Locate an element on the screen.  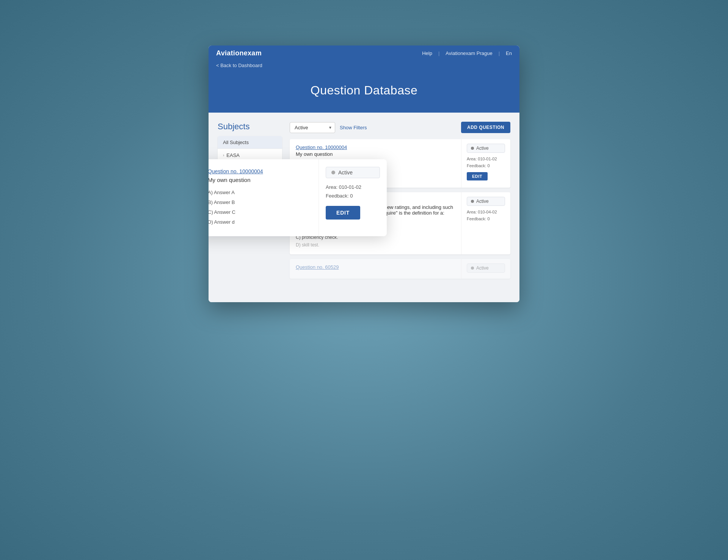
meta-area-2: Area: 010-04-02Feedback: 0 is located at coordinates (486, 215).